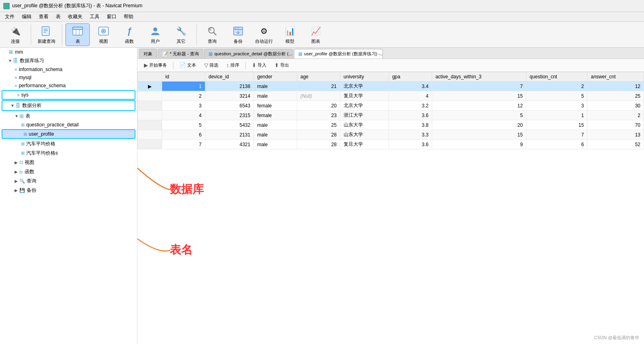  What do you see at coordinates (184, 125) in the screenshot?
I see `cell-id: 5` at bounding box center [184, 125].